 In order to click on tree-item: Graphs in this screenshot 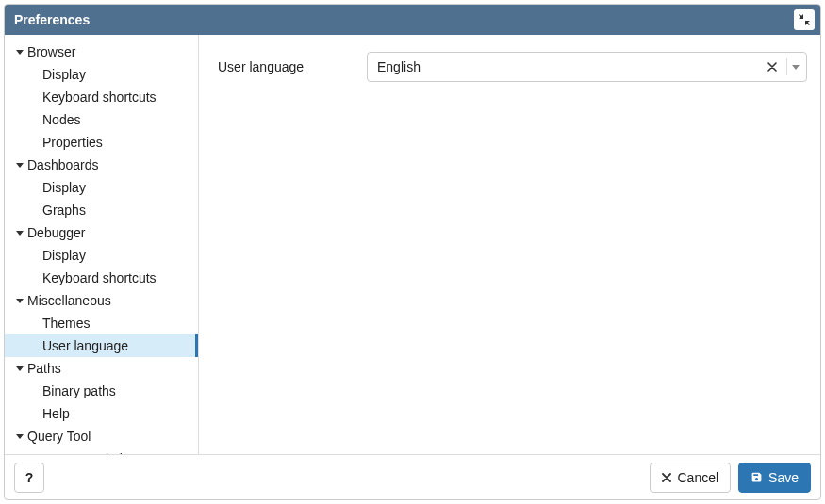, I will do `click(102, 210)`.